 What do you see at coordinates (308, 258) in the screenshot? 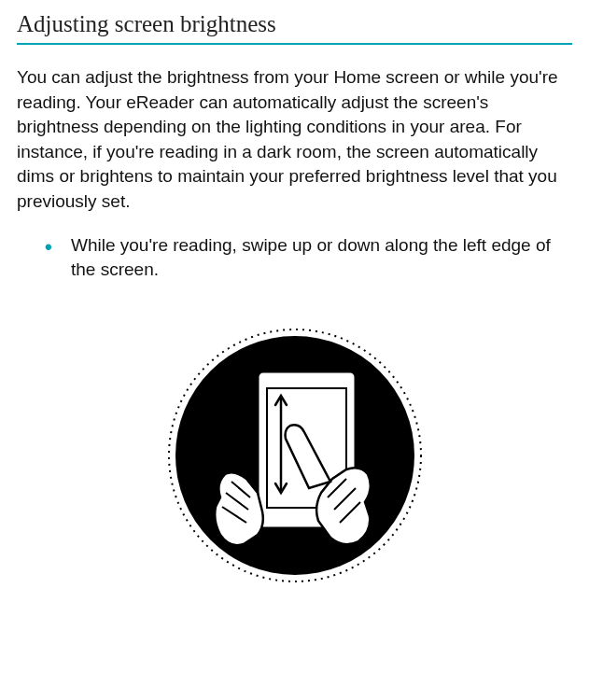
I see `bullet-item: While you're reading, swipe up or down a…` at bounding box center [308, 258].